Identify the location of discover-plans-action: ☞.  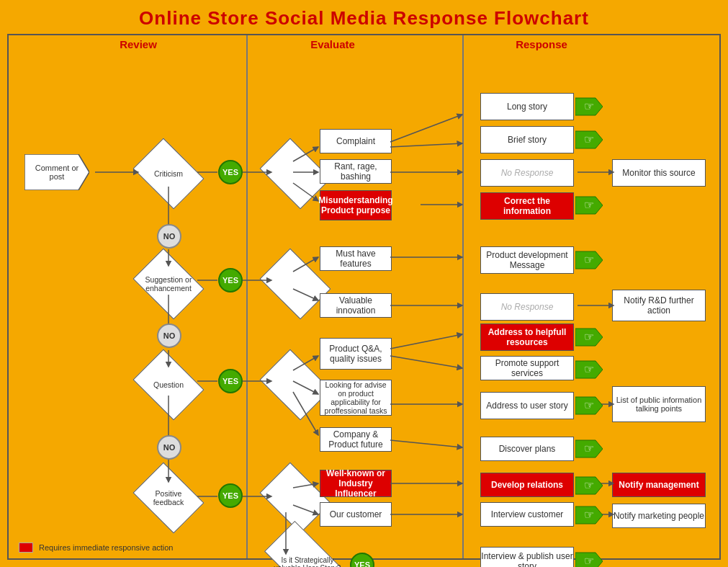
(589, 449).